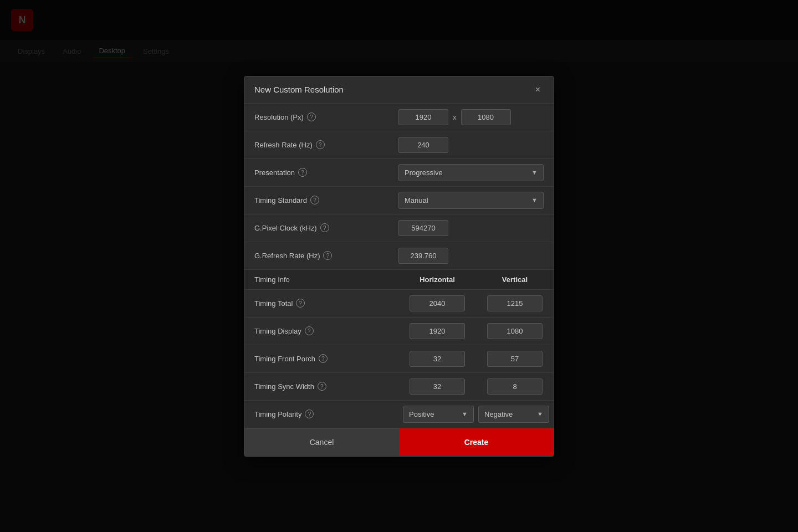 The image size is (798, 532). I want to click on presentation-dropdown-arrow: ▼, so click(534, 172).